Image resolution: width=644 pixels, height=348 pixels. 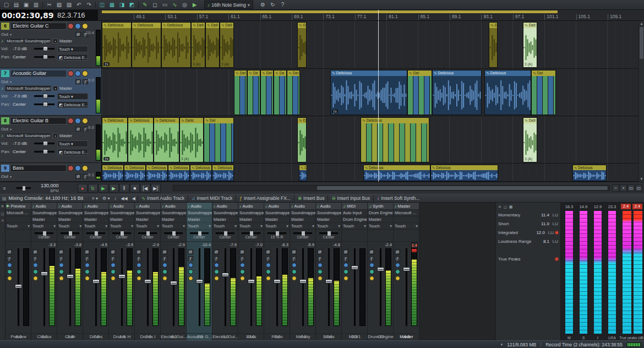 I want to click on button-insert-soft-synth: ♪Insert Soft Synth..., so click(x=398, y=198).